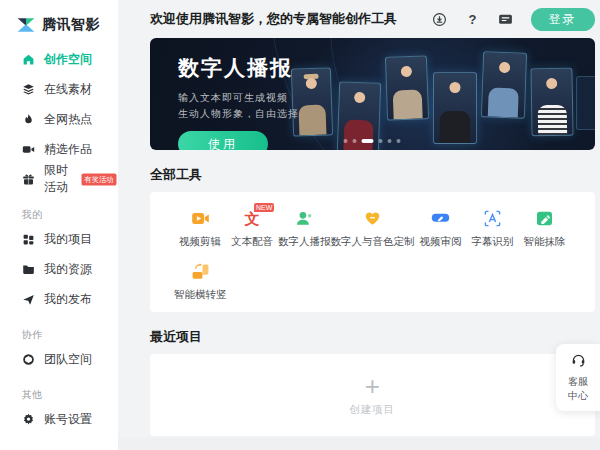 Image resolution: width=600 pixels, height=450 pixels. I want to click on top-actions: ? 登录, so click(514, 20).